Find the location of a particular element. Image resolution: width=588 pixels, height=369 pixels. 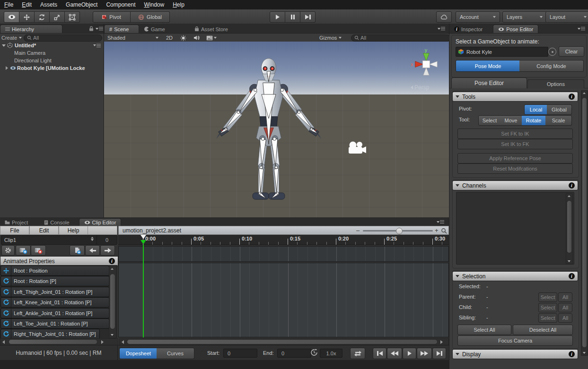

fast-forward-button is located at coordinates (424, 353).